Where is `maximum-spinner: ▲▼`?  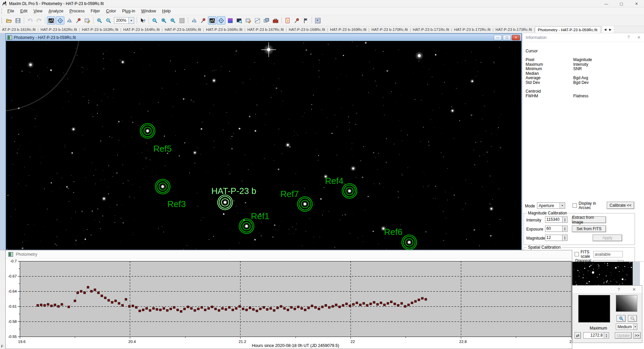 maximum-spinner: ▲▼ is located at coordinates (606, 336).